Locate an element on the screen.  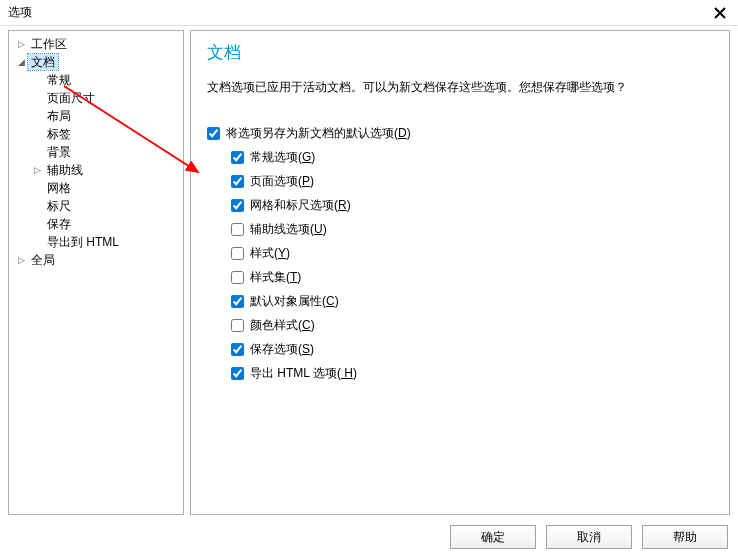
checkbox-label: 网格和标尺选项(R) is located at coordinates (300, 206).